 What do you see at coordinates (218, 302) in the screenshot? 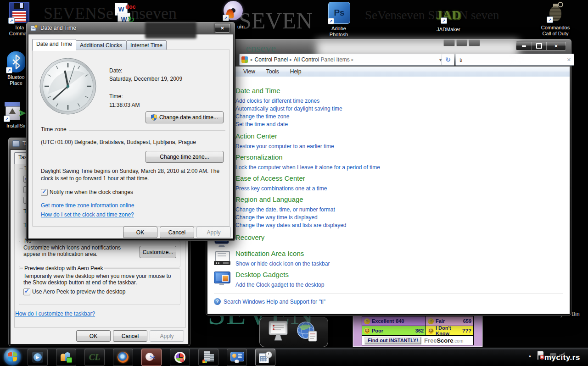
I see `help-icon: ?` at bounding box center [218, 302].